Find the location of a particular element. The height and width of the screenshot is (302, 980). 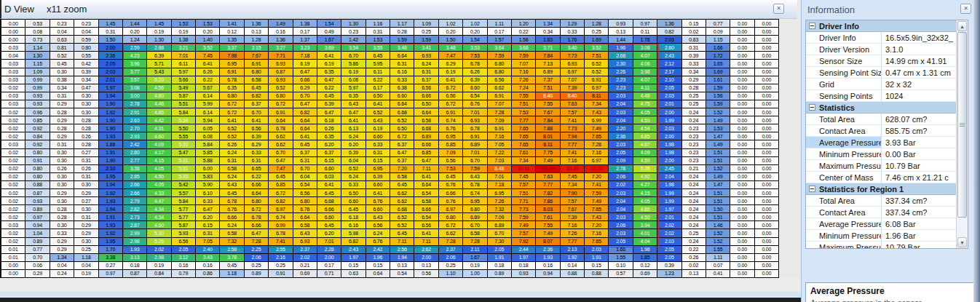

heatmap-cell: 4.23 is located at coordinates (135, 55).